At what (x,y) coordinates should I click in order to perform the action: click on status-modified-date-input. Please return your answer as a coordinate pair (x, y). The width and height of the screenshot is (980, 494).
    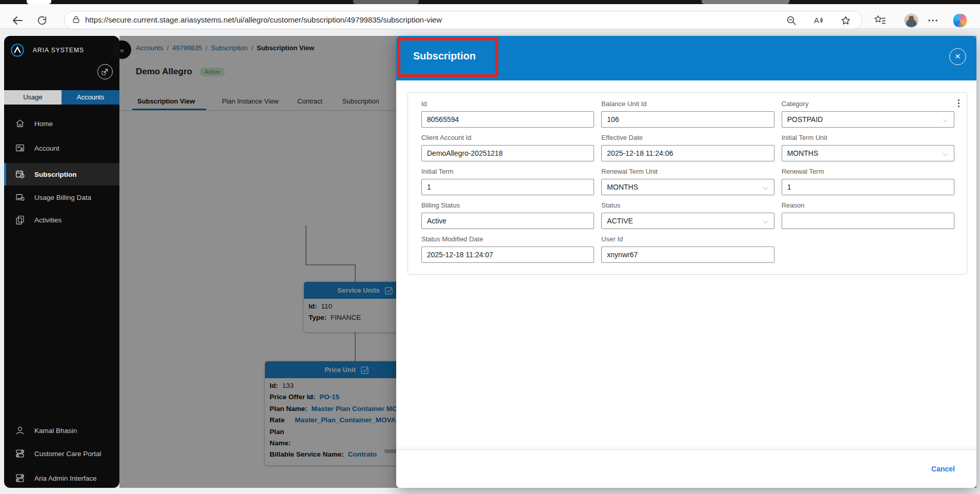
    Looking at the image, I should click on (507, 255).